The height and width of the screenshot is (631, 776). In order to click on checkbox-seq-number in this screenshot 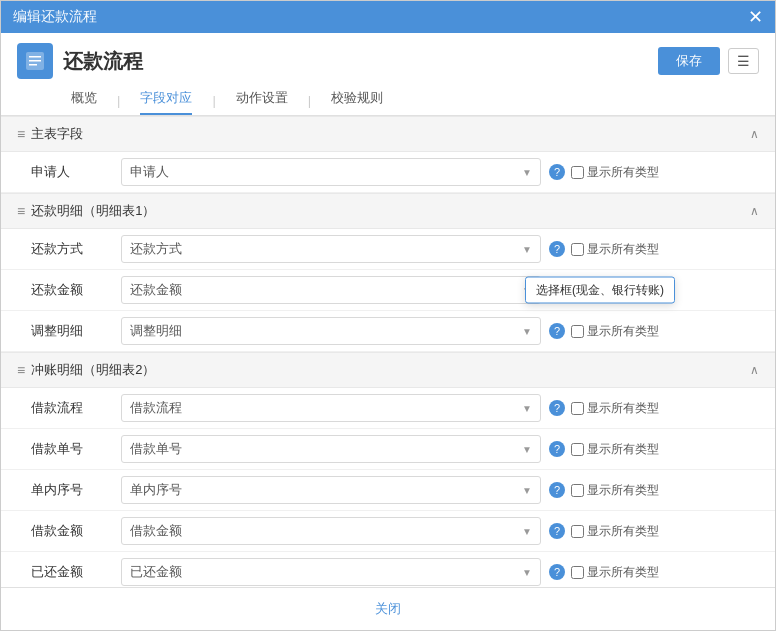, I will do `click(578, 490)`.